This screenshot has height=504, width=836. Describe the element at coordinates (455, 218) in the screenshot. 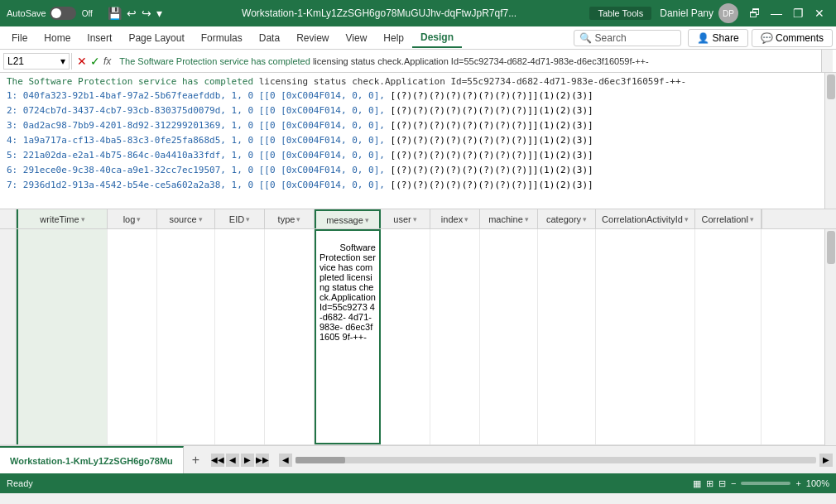

I see `col-header-index: index ▾` at that location.